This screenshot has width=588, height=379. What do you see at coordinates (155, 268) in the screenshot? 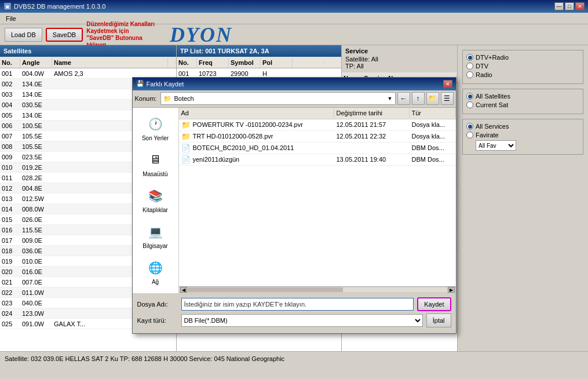
I see `network-icon: 🌐` at bounding box center [155, 268].